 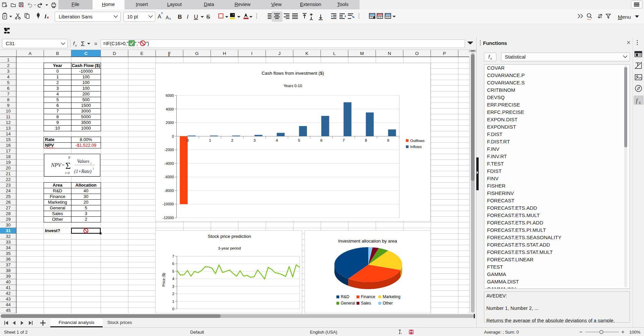 What do you see at coordinates (83, 172) in the screenshot?
I see `svg-text: (1+Rate)` at bounding box center [83, 172].